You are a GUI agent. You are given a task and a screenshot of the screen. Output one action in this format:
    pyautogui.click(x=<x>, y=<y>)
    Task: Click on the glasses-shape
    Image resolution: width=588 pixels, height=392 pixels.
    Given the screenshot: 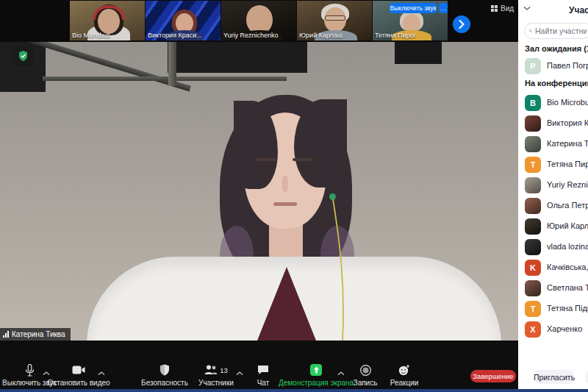 What is the action you would take?
    pyautogui.click(x=335, y=18)
    